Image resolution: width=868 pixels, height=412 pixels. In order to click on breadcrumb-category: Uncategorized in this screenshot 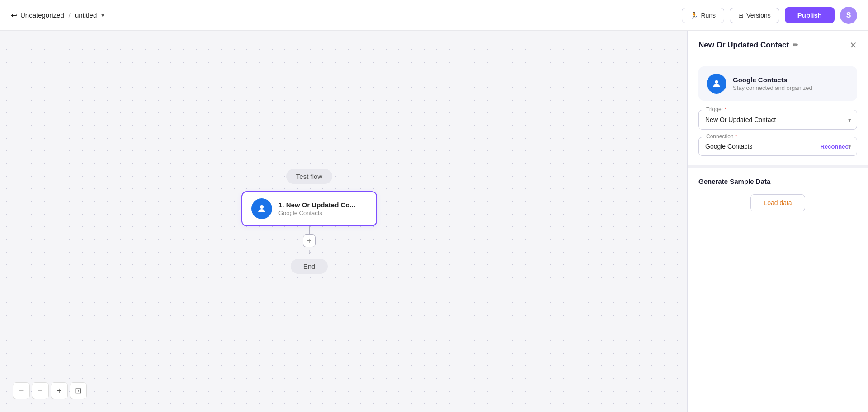, I will do `click(42, 15)`.